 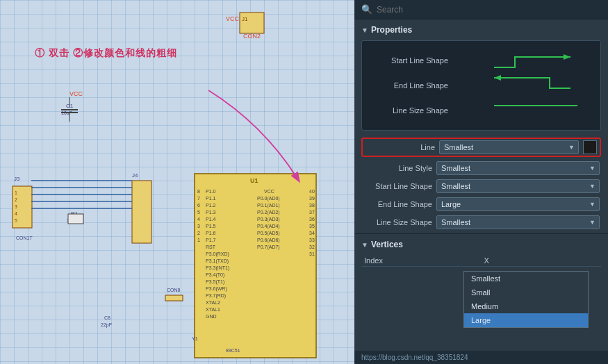 What do you see at coordinates (199, 192) in the screenshot?
I see `svg-text: 8` at bounding box center [199, 192].